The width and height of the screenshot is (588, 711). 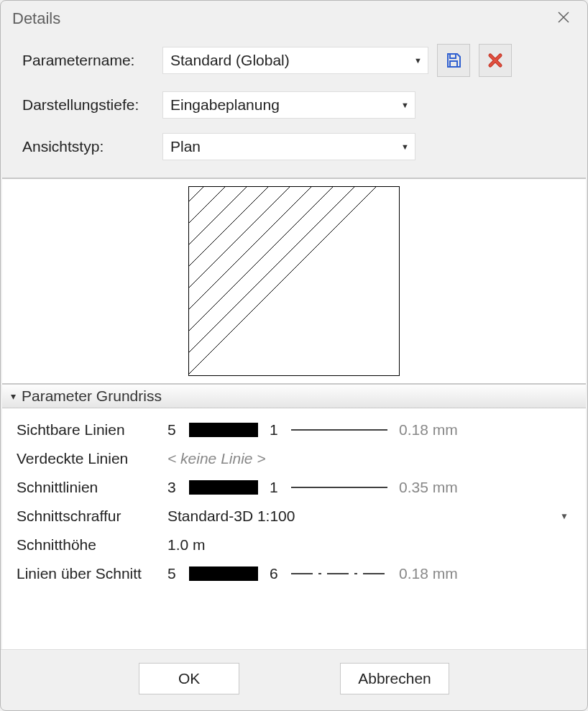 I want to click on no-line-text: < keine Linie >, so click(x=217, y=459).